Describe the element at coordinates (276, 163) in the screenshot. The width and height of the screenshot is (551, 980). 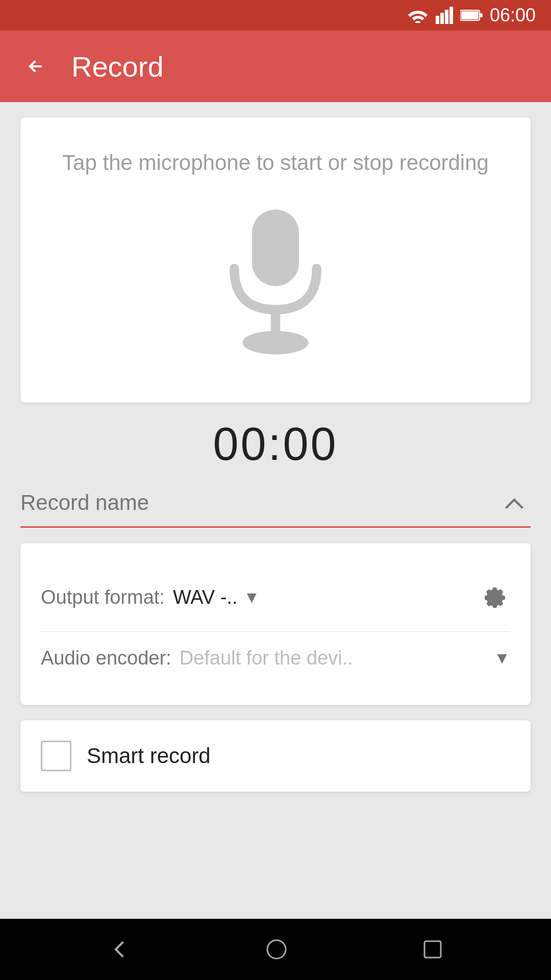
I see `recording-hint: Tap the microphone to start or stop reco…` at that location.